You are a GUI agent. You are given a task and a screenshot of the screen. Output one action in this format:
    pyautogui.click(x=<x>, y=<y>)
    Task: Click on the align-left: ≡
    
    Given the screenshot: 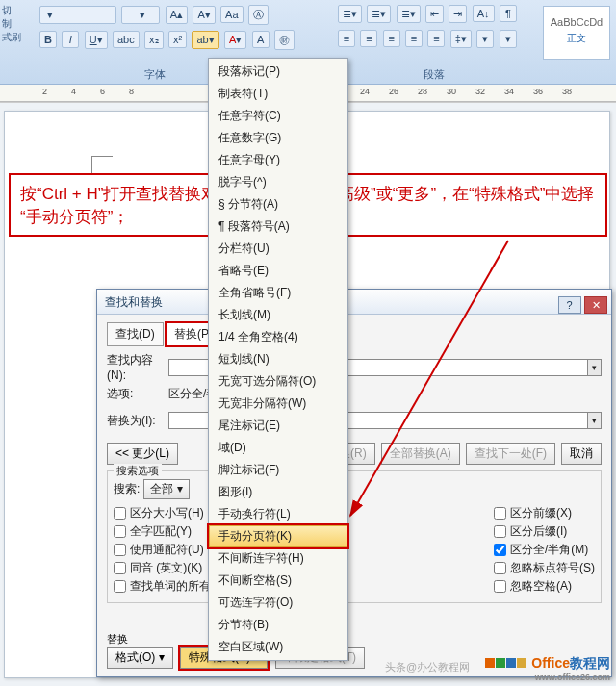 What is the action you would take?
    pyautogui.click(x=346, y=38)
    